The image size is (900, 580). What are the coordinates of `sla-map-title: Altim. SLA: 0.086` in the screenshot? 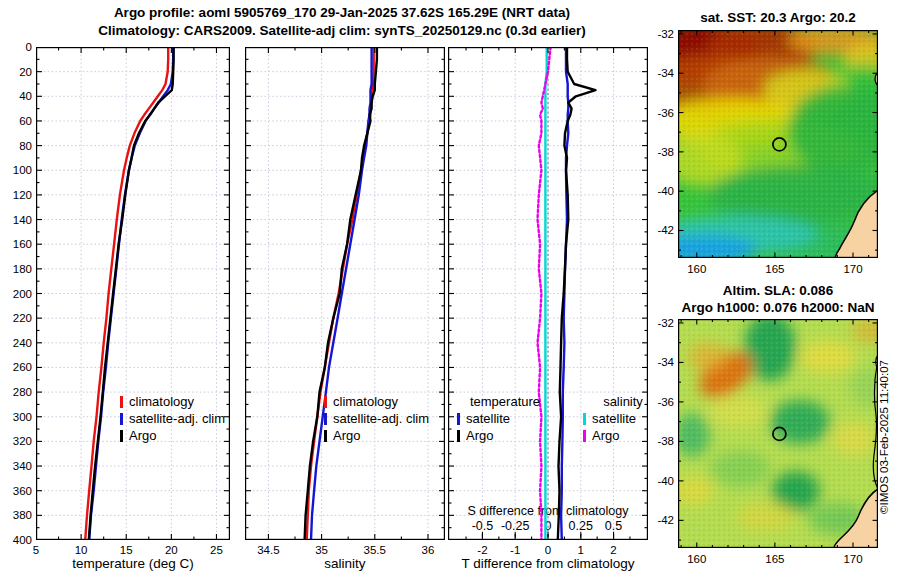 It's located at (778, 290).